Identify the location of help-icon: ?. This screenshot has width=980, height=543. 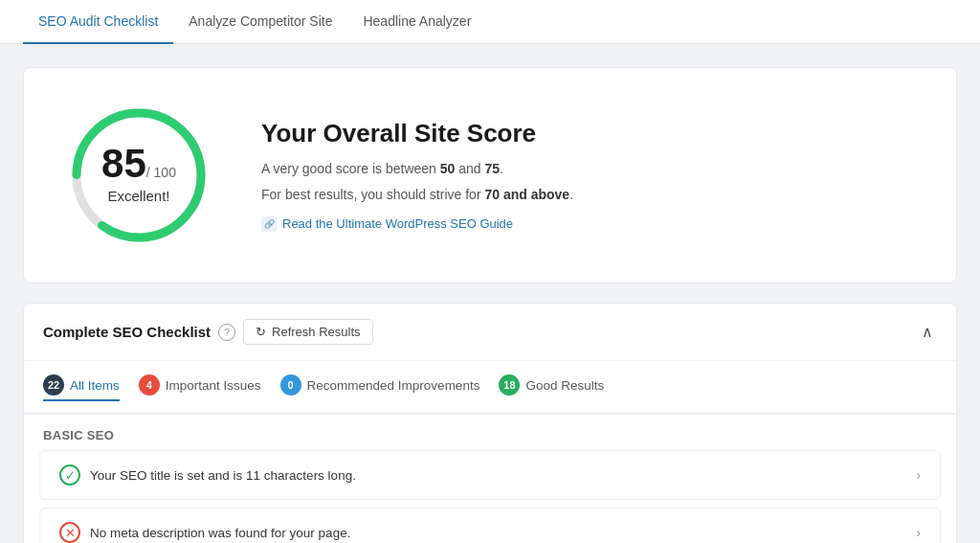
(227, 332).